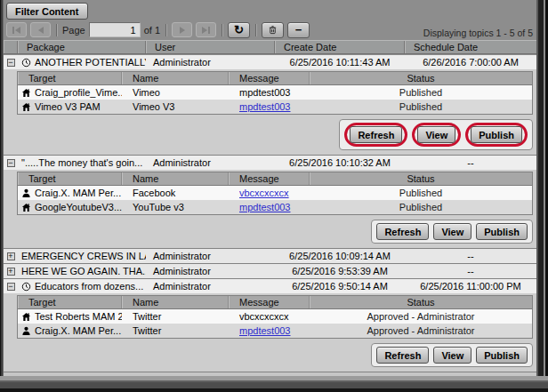 This screenshot has width=548, height=392. What do you see at coordinates (272, 30) in the screenshot?
I see `trash-icon` at bounding box center [272, 30].